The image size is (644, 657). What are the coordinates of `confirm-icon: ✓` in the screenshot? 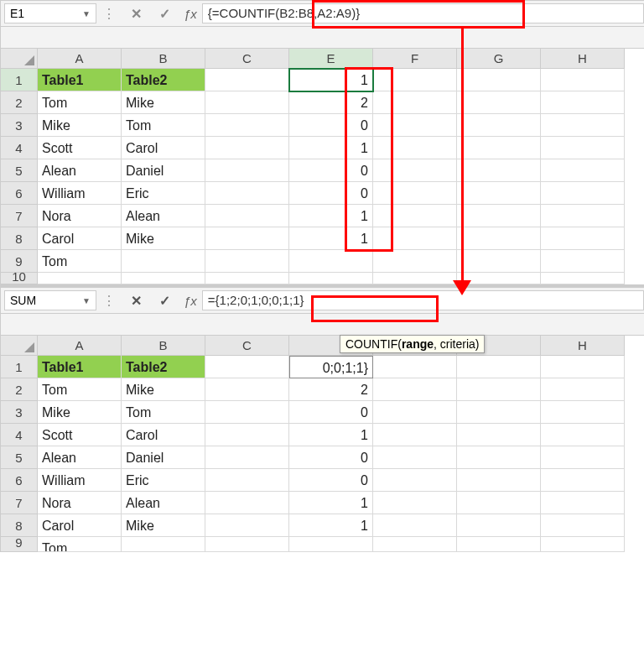 It's located at (164, 300).